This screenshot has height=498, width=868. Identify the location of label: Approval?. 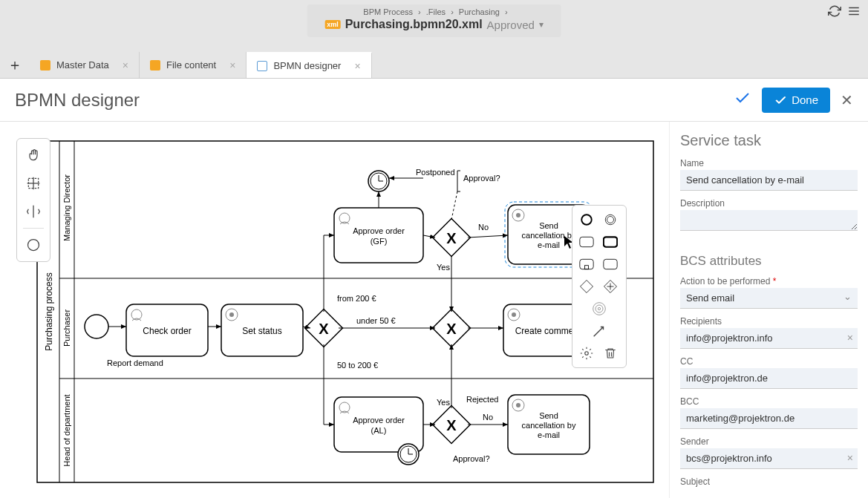
(471, 459).